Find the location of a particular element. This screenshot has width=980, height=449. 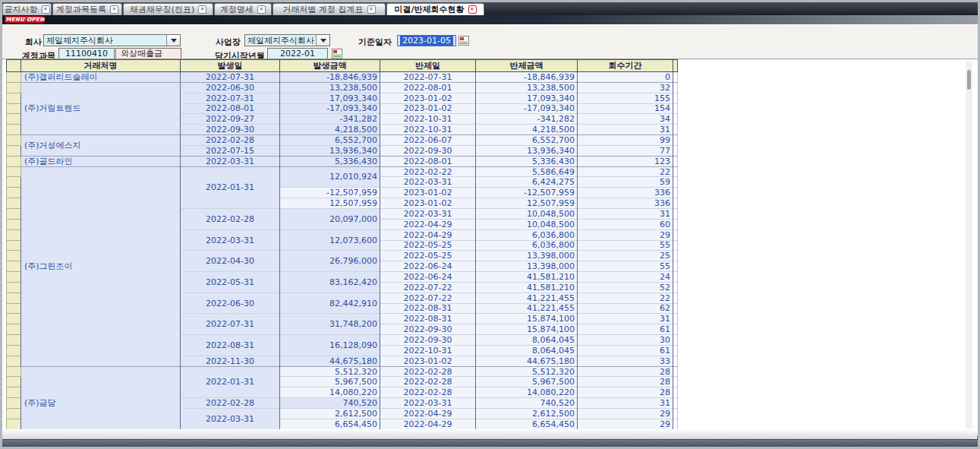

occur-amount-cell: -18,846,939 is located at coordinates (330, 77).